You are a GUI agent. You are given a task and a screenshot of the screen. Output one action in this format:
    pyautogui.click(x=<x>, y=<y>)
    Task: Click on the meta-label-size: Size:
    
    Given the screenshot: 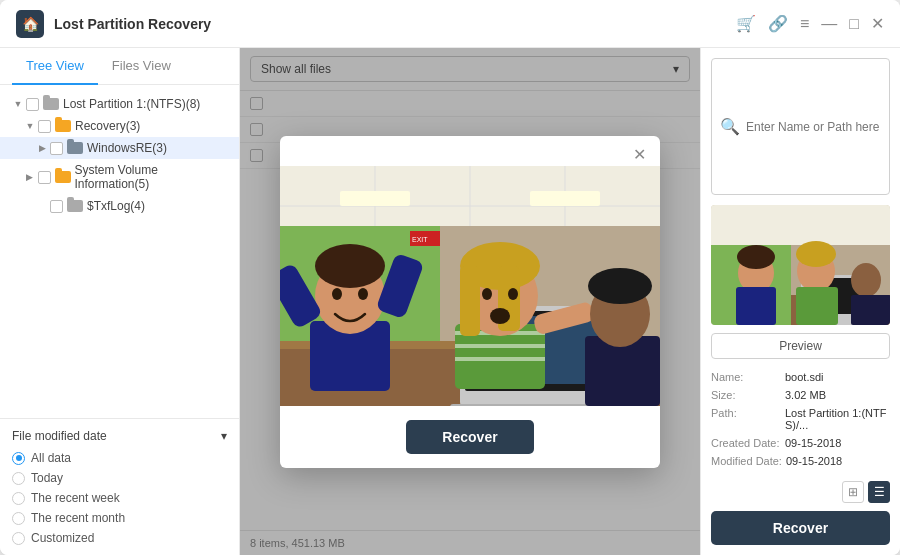 What is the action you would take?
    pyautogui.click(x=746, y=395)
    